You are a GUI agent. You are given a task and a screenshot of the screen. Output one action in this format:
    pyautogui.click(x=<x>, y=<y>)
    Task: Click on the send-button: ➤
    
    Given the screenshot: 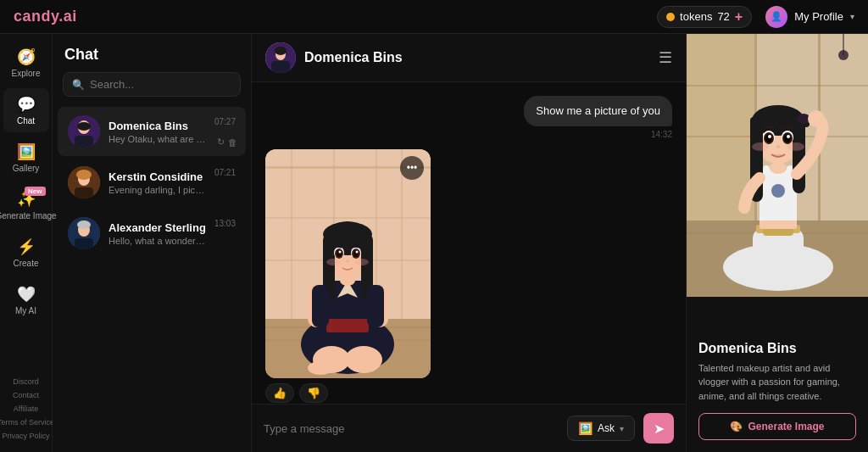 What is the action you would take?
    pyautogui.click(x=659, y=428)
    